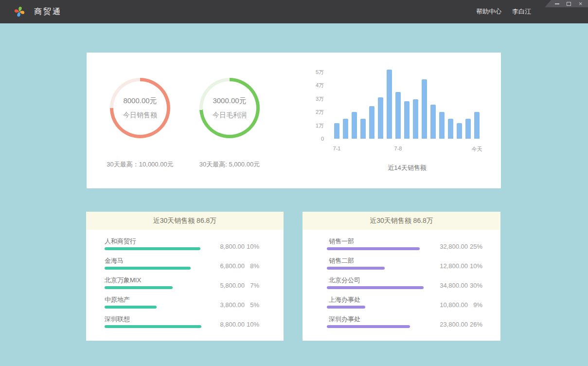 This screenshot has width=588, height=366. Describe the element at coordinates (320, 99) in the screenshot. I see `y-axis-tick: 3万` at that location.